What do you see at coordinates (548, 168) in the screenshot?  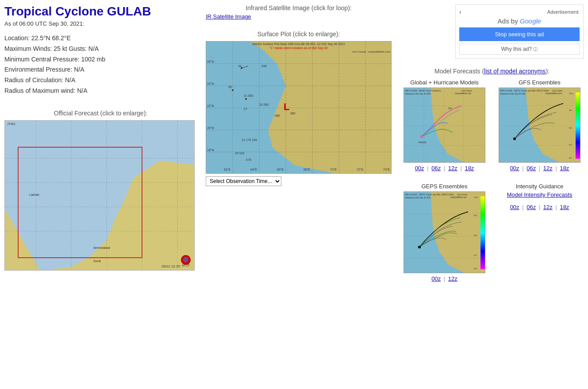 I see `link-12z-gfs: 12z` at bounding box center [548, 168].